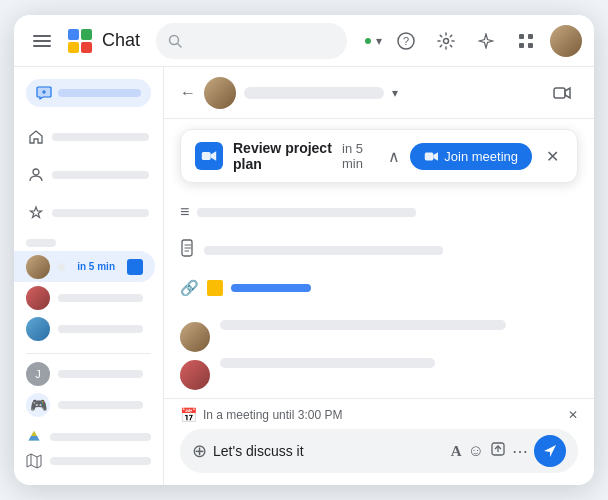  Describe the element at coordinates (329, 451) in the screenshot. I see `message-input` at that location.